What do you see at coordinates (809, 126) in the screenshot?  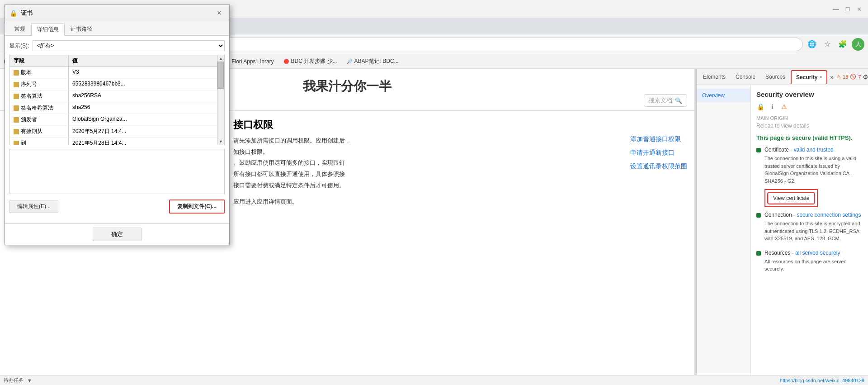 I see `reload-text: Reload to view details` at bounding box center [809, 126].